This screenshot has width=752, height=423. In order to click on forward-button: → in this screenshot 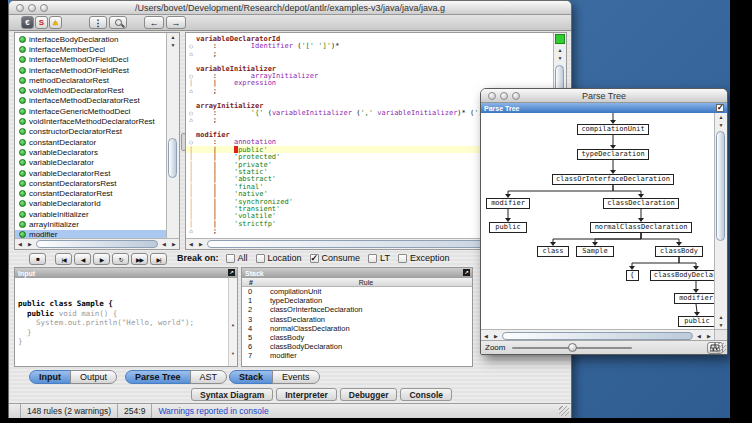, I will do `click(176, 22)`.